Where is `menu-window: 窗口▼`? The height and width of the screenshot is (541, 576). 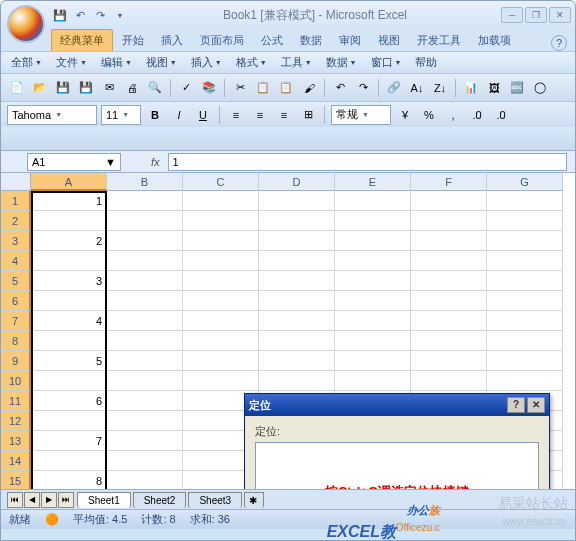
menu-window: 窗口▼ is located at coordinates (386, 62).